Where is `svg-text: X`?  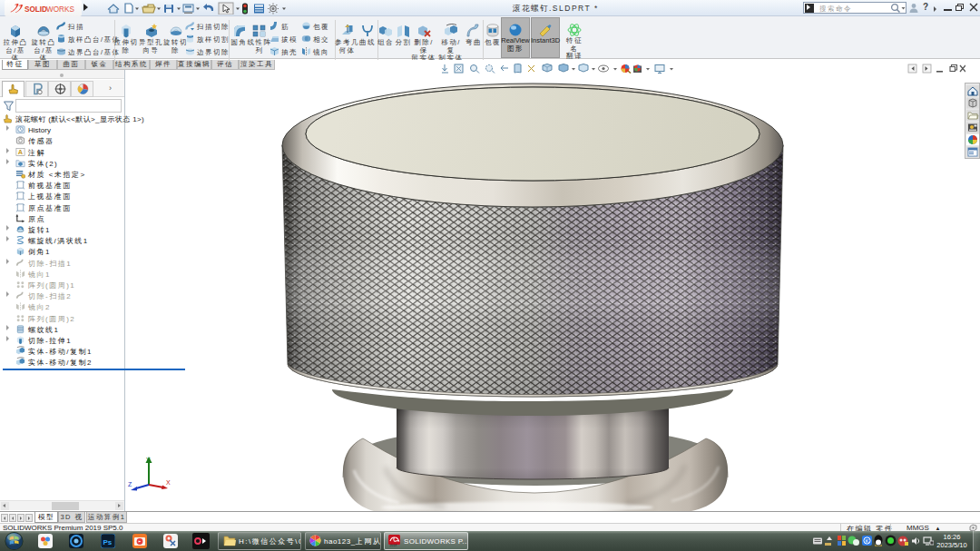
svg-text: X is located at coordinates (169, 483).